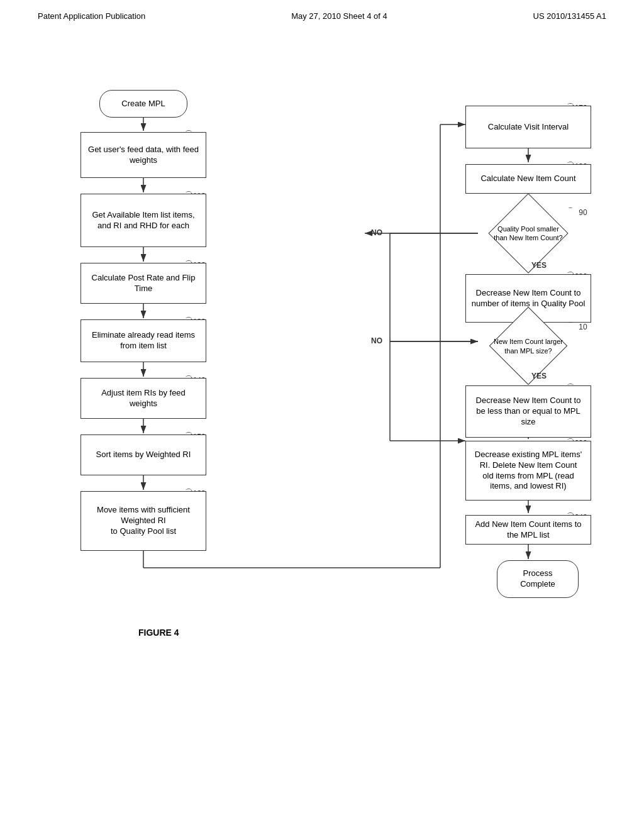 This screenshot has width=644, height=830. Describe the element at coordinates (528, 233) in the screenshot. I see `diamond-4190: Quality Pool smaller than New Item Count…` at that location.